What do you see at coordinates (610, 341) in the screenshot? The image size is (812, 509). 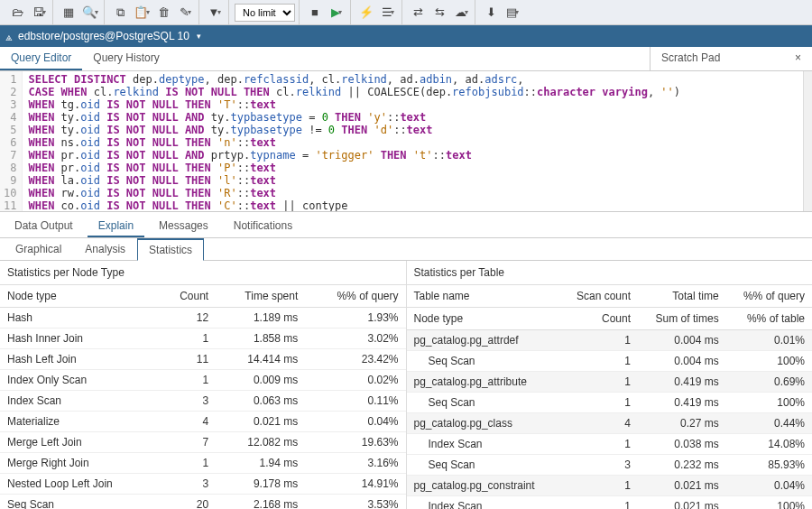 I see `table-row: pg_catalog.pg_attrdef10.004 ms0.01%` at bounding box center [610, 341].